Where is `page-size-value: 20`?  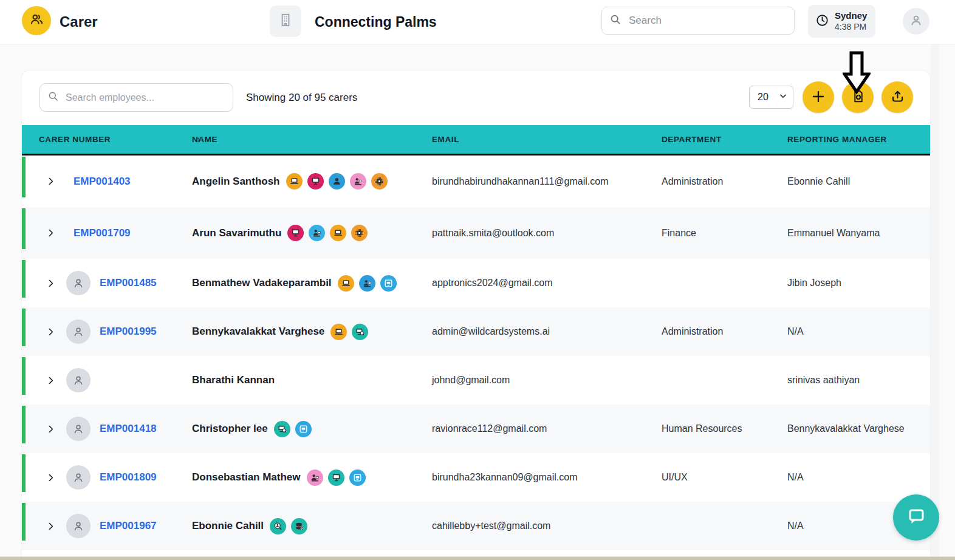
page-size-value: 20 is located at coordinates (763, 97).